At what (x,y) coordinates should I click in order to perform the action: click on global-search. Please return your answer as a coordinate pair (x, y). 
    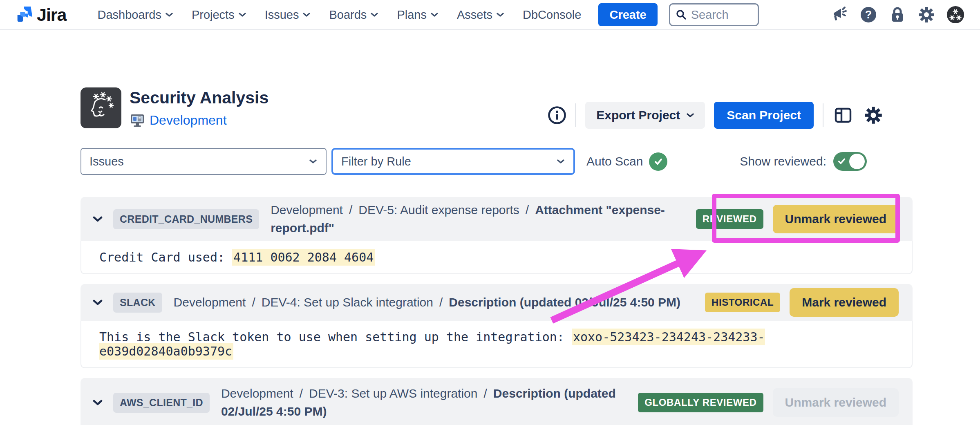
    Looking at the image, I should click on (714, 15).